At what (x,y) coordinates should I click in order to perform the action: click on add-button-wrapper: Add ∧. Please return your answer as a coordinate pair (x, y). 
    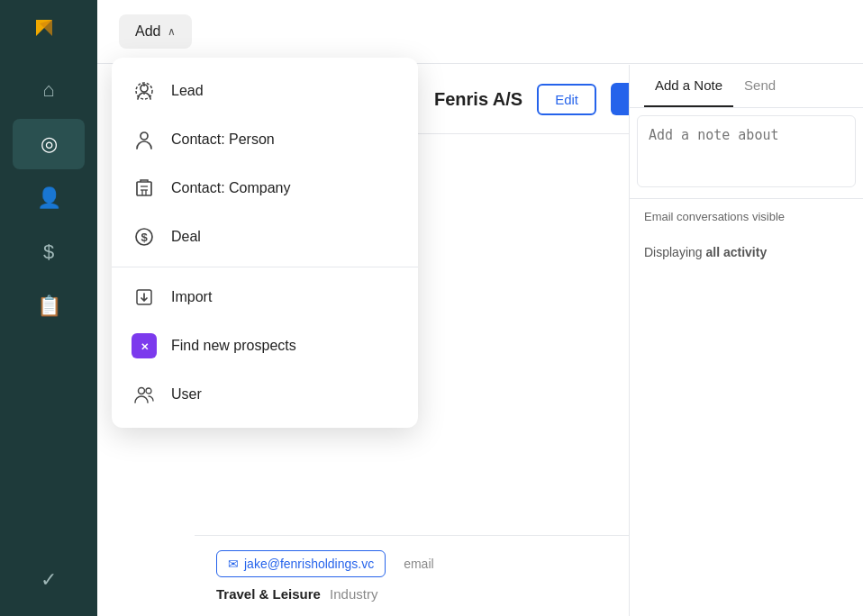
    Looking at the image, I should click on (155, 32).